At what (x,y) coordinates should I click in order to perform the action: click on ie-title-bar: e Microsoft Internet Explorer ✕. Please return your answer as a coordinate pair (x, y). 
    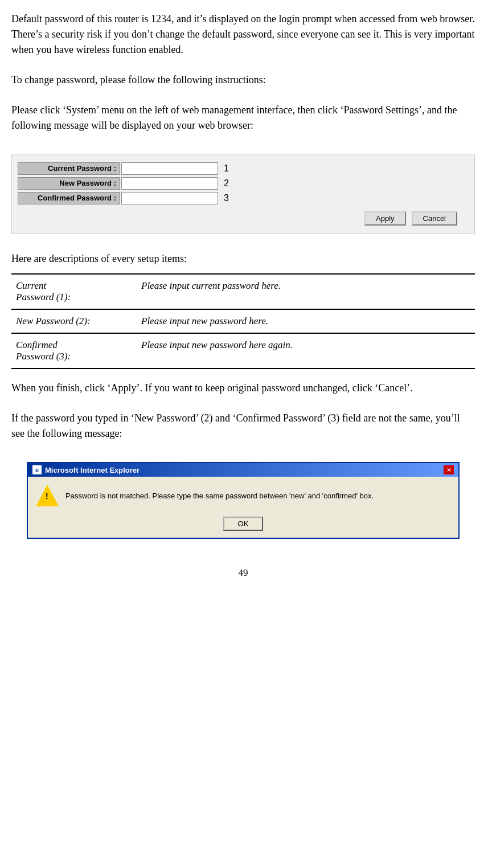
    Looking at the image, I should click on (243, 470).